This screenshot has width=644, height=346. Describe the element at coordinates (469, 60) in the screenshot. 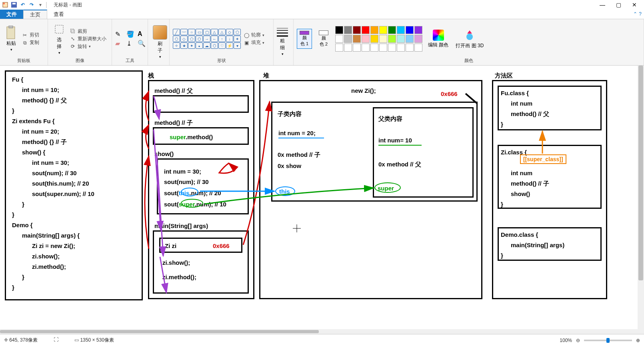

I see `group-colors: 颜色` at that location.